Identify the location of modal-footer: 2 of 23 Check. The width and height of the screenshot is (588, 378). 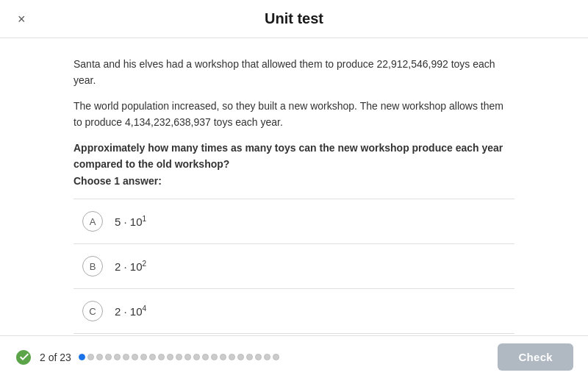
(294, 357).